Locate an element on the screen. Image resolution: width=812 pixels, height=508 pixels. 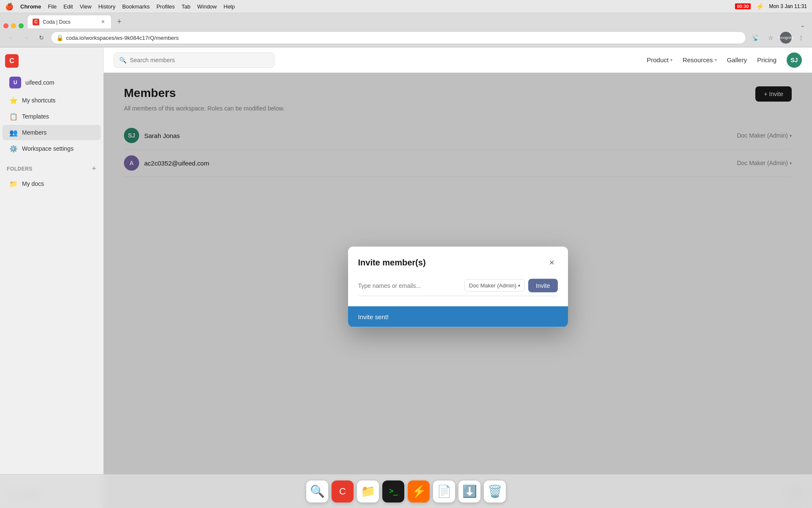
apple-menu: 🍎 is located at coordinates (9, 7).